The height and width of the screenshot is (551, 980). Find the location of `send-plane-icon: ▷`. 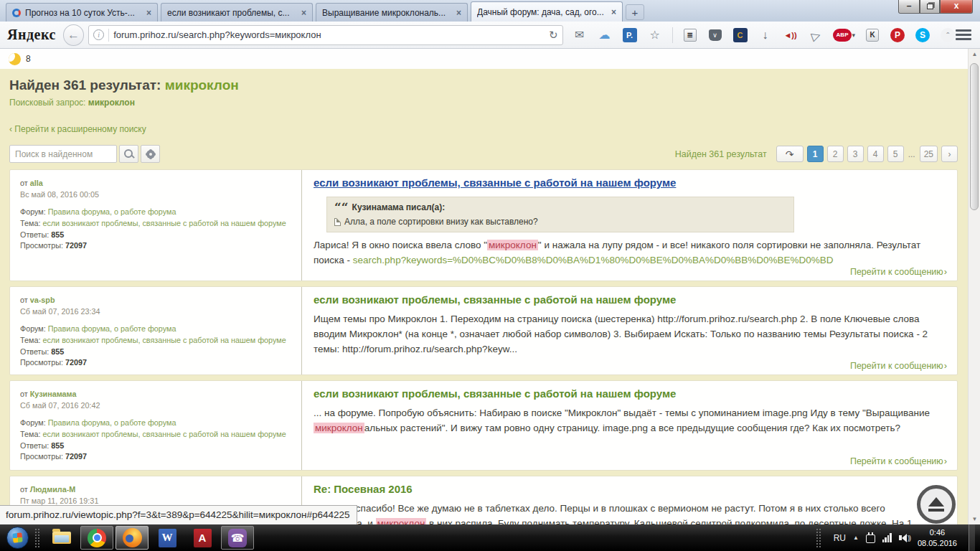

send-plane-icon: ▷ is located at coordinates (815, 34).